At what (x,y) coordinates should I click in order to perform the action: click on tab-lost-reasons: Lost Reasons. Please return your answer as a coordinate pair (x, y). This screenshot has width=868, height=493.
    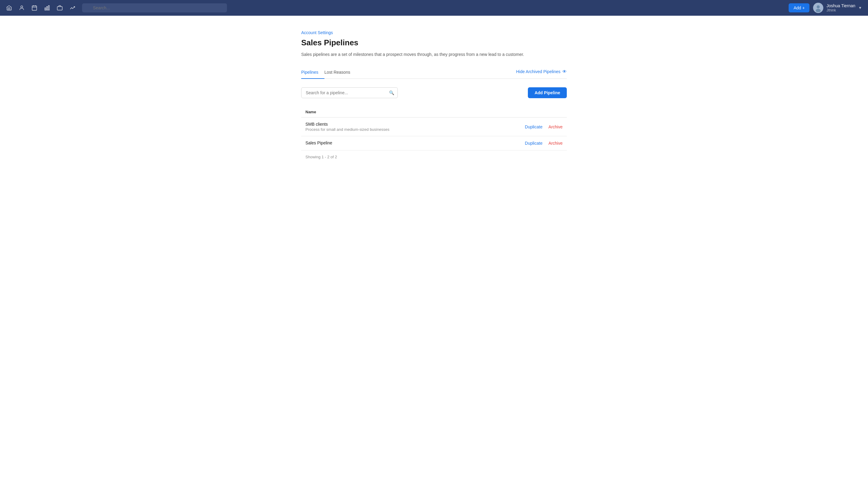
    Looking at the image, I should click on (340, 73).